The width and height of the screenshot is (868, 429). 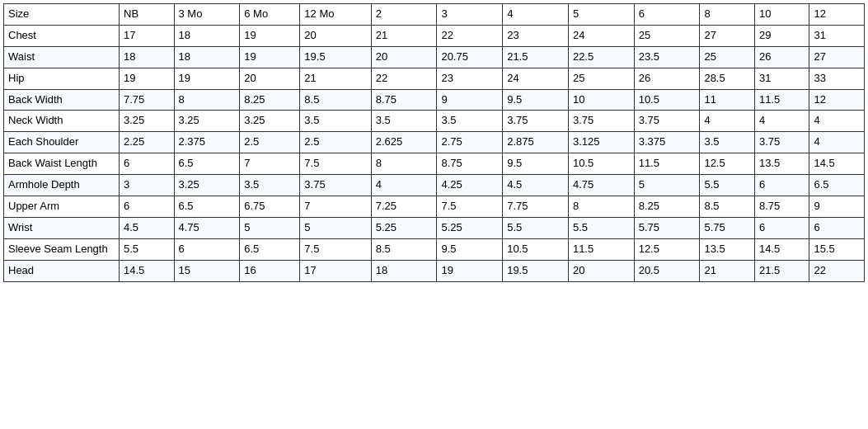 I want to click on col-header-size-3-Mo: 3 Mo, so click(x=207, y=15).